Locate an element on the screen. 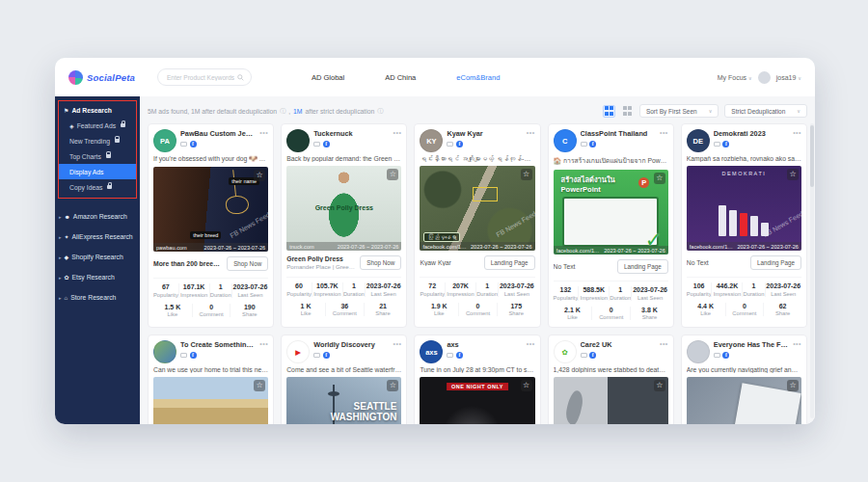 Image resolution: width=868 pixels, height=482 pixels. advertiser-name: PawBau Custom Jewelry is located at coordinates (218, 133).